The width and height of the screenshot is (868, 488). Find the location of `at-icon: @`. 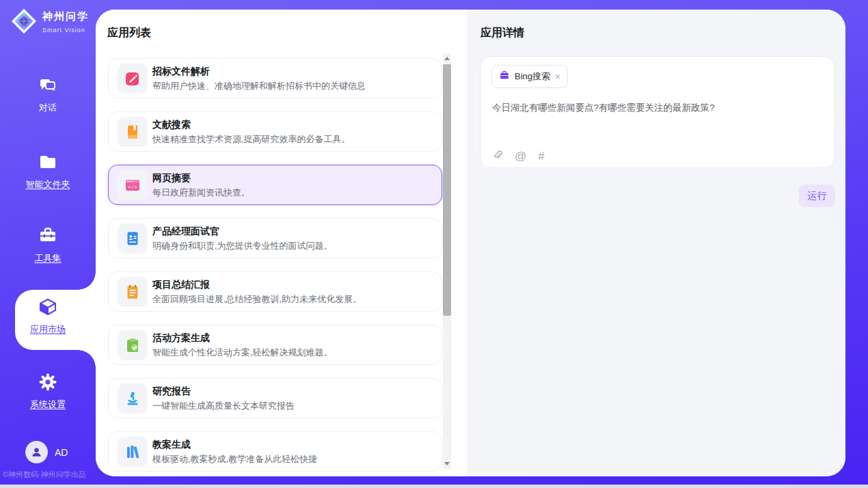

at-icon: @ is located at coordinates (521, 156).